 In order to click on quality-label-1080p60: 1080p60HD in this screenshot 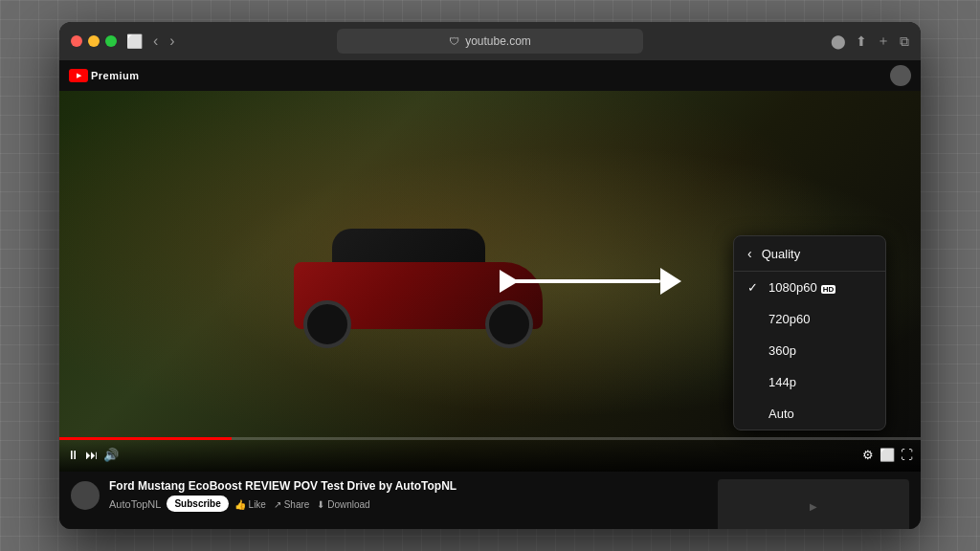, I will do `click(802, 287)`.